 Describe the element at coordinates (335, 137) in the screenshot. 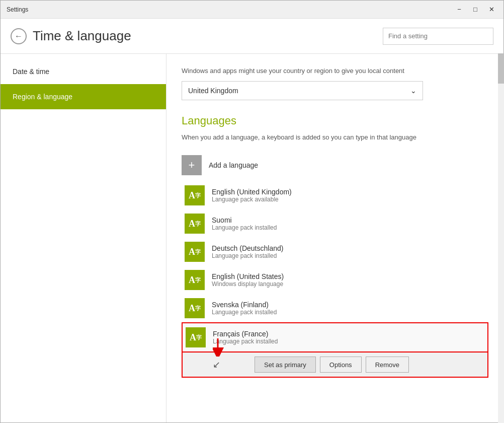

I see `languages-description: When you add a language, a keyboard is a…` at that location.